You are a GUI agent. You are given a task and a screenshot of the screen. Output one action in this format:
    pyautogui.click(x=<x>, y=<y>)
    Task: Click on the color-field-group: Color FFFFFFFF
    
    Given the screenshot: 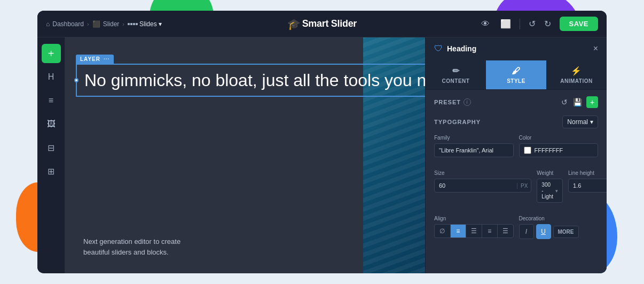 What is the action you would take?
    pyautogui.click(x=559, y=146)
    